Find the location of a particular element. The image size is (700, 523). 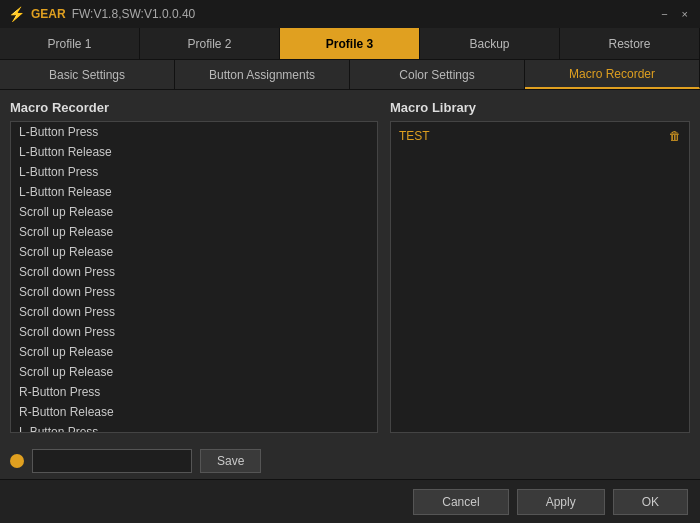

bottom-bar: Cancel Apply OK is located at coordinates (350, 501).